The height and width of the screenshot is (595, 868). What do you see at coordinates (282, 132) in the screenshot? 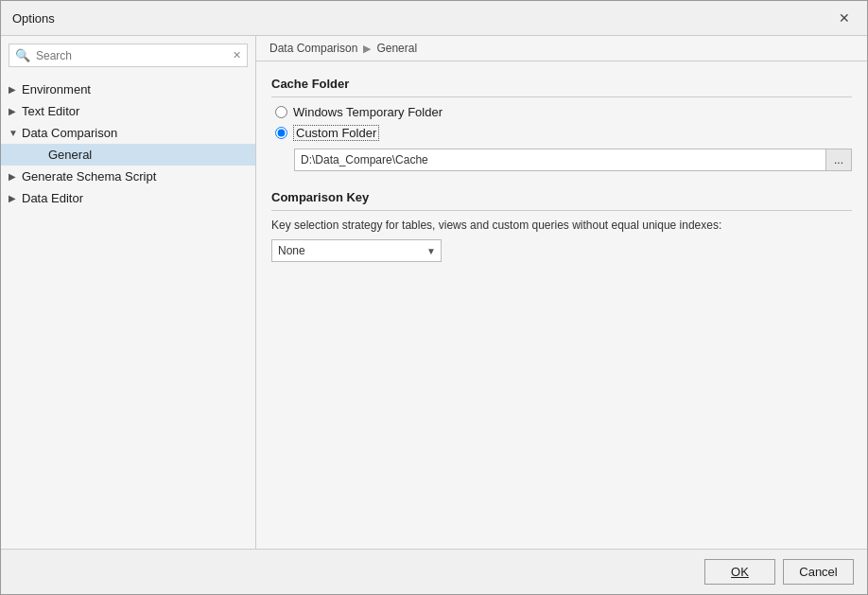
I see `custom-folder-radio` at bounding box center [282, 132].